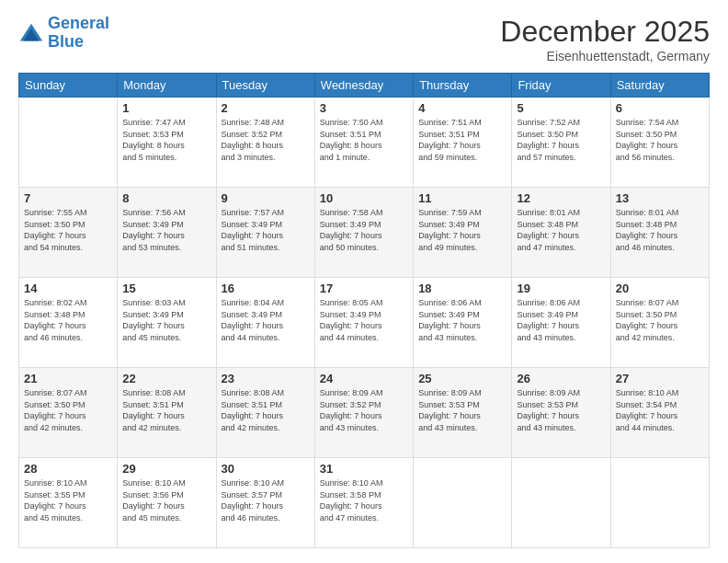 The image size is (728, 563). What do you see at coordinates (265, 323) in the screenshot?
I see `calendar-cell: 16Sunrise: 8:04 AM Sunset: 3:49 PM Dayli…` at bounding box center [265, 323].